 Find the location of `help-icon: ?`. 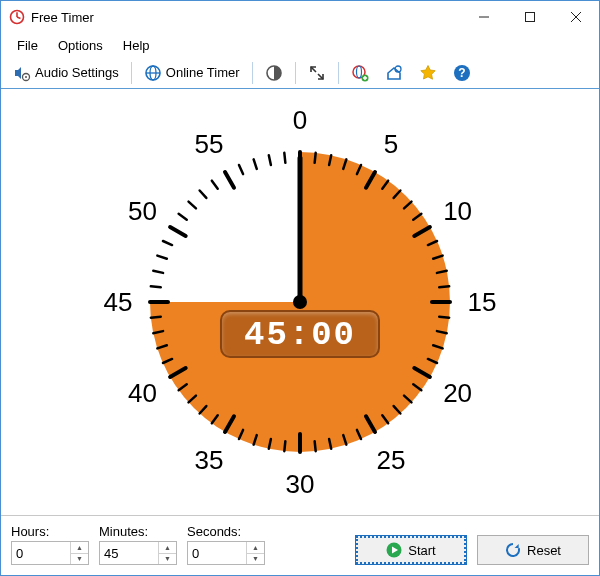

help-icon: ? is located at coordinates (462, 73).